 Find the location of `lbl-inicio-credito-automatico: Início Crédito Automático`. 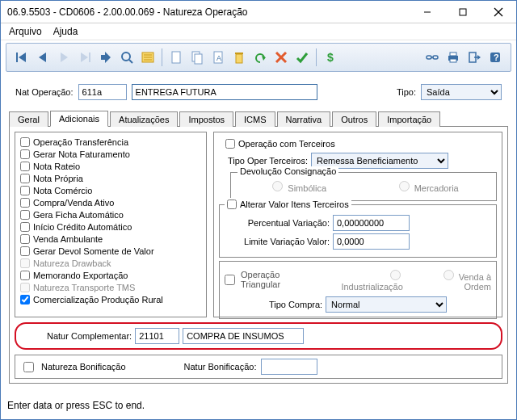

lbl-inicio-credito-automatico: Início Crédito Automático is located at coordinates (82, 227).